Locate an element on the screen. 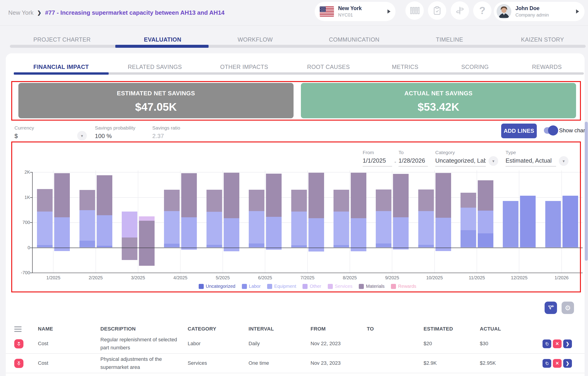 The height and width of the screenshot is (376, 588). actual-net-savings-card: ACTUAL NET SAVINGS $53.42K is located at coordinates (439, 101).